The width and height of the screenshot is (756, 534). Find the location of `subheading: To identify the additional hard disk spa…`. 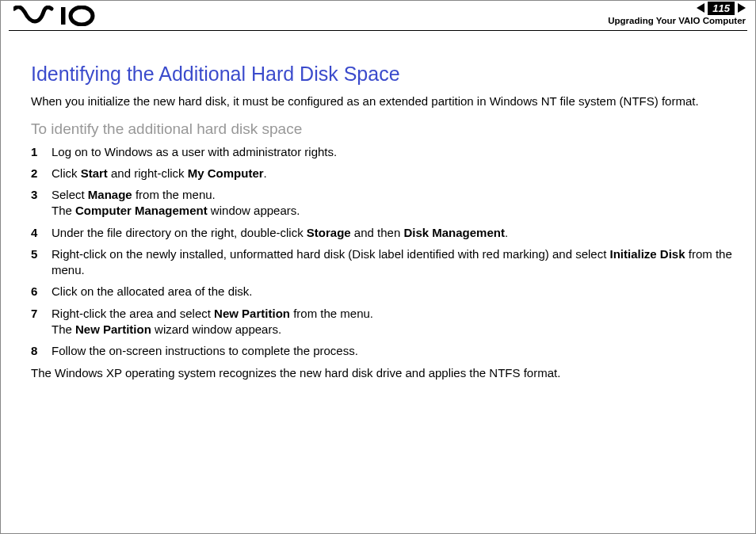

subheading: To identify the additional hard disk spa… is located at coordinates (384, 129).